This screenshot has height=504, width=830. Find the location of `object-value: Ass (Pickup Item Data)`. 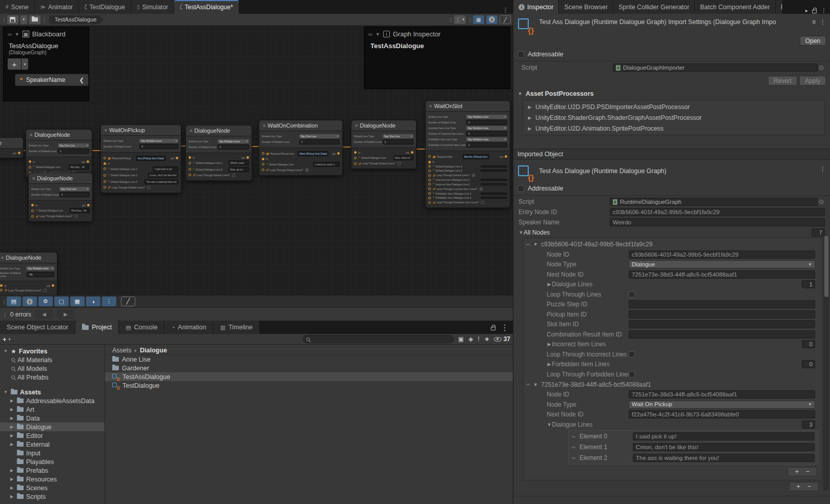

object-value: Ass (Pickup Item Data) is located at coordinates (151, 158).